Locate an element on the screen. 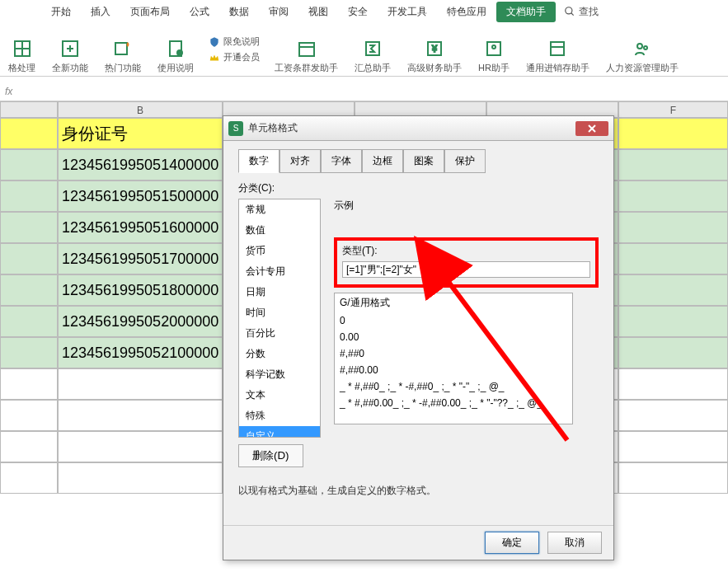 The width and height of the screenshot is (728, 572). tab-start: 开始 is located at coordinates (61, 12).